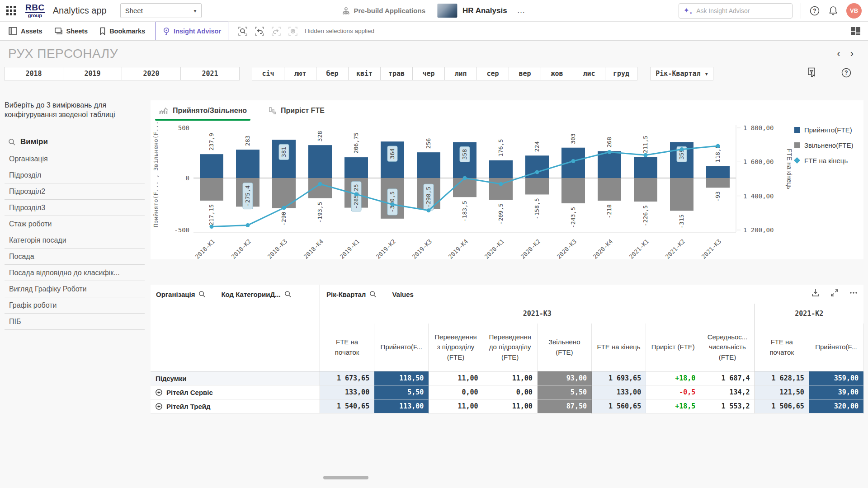 This screenshot has width=868, height=488. I want to click on more-options-icon, so click(854, 293).